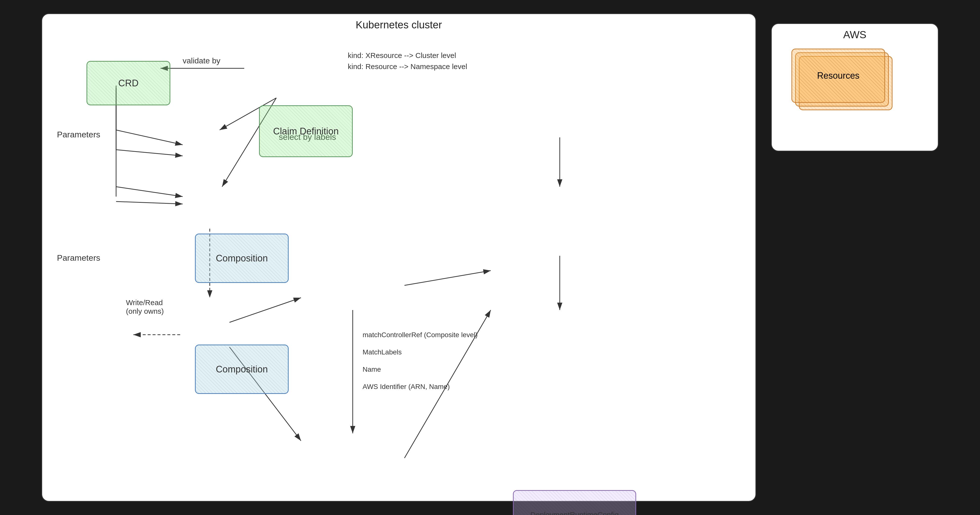 This screenshot has height=515, width=980. What do you see at coordinates (406, 387) in the screenshot?
I see `svg-text: AWS Identifier (ARN, Name)` at bounding box center [406, 387].